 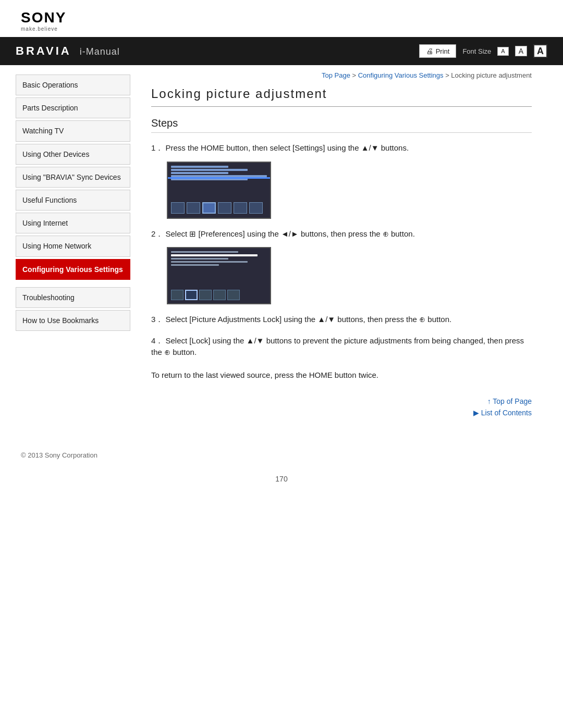 I want to click on pref-lines, so click(x=219, y=258).